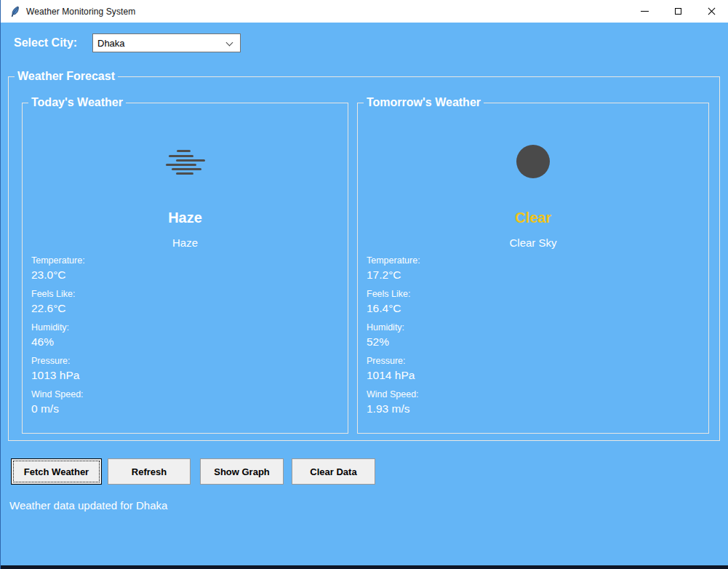 The width and height of the screenshot is (728, 569). Describe the element at coordinates (423, 102) in the screenshot. I see `tomorrow-weather-title: Tomorrow's Weather` at that location.